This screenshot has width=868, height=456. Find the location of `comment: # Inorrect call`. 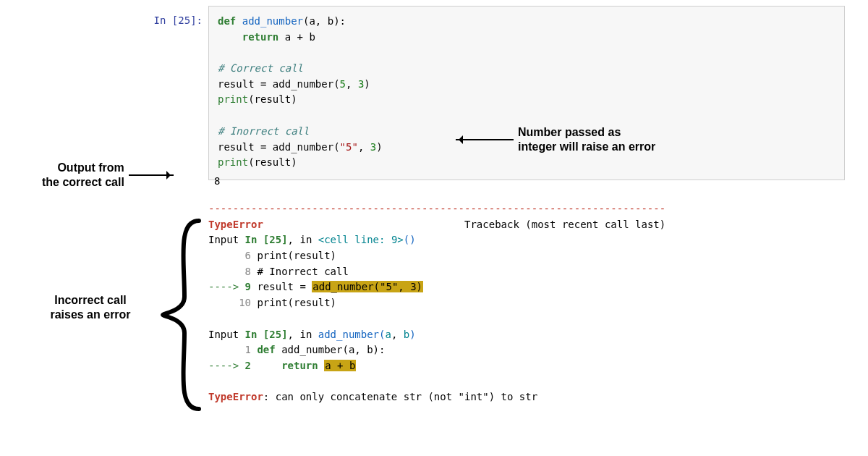

comment: # Inorrect call is located at coordinates (263, 131).